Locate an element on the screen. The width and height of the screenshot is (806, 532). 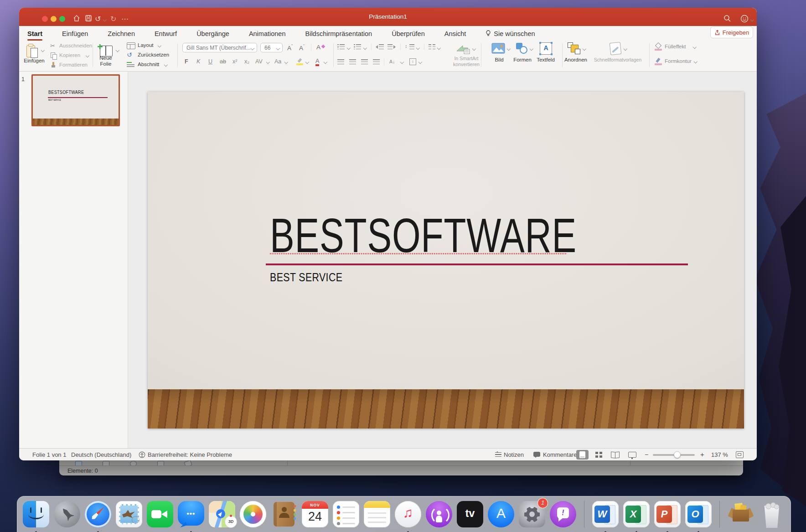
dock-contacts-icon is located at coordinates (284, 514).